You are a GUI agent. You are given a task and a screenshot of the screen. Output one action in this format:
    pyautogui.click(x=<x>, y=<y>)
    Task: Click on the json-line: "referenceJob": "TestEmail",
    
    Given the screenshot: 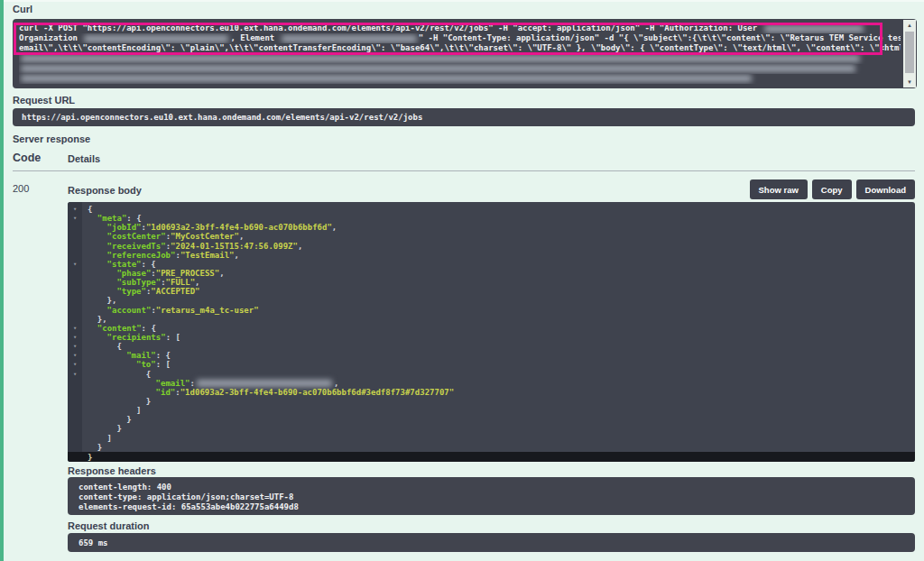 What is the action you would take?
    pyautogui.click(x=491, y=255)
    